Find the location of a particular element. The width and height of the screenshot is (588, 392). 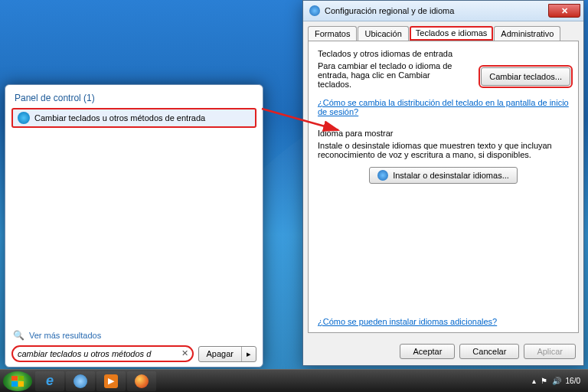

ie-icon: e is located at coordinates (50, 381).